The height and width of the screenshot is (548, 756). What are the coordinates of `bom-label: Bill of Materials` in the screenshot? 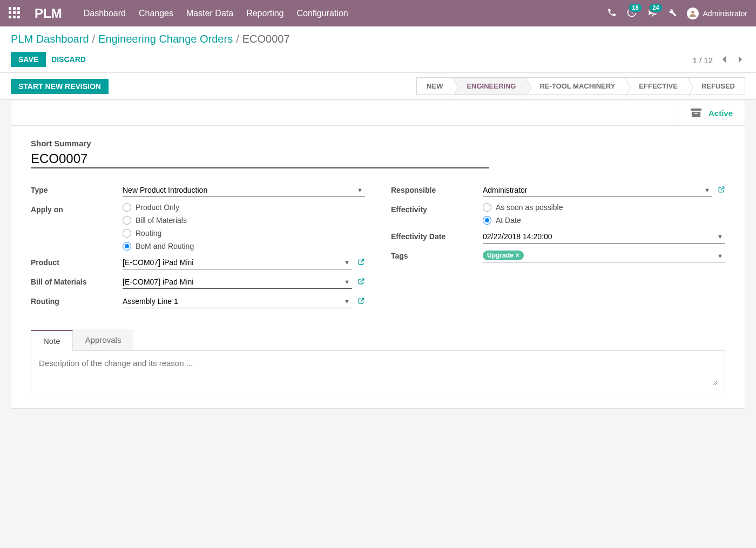 It's located at (77, 281).